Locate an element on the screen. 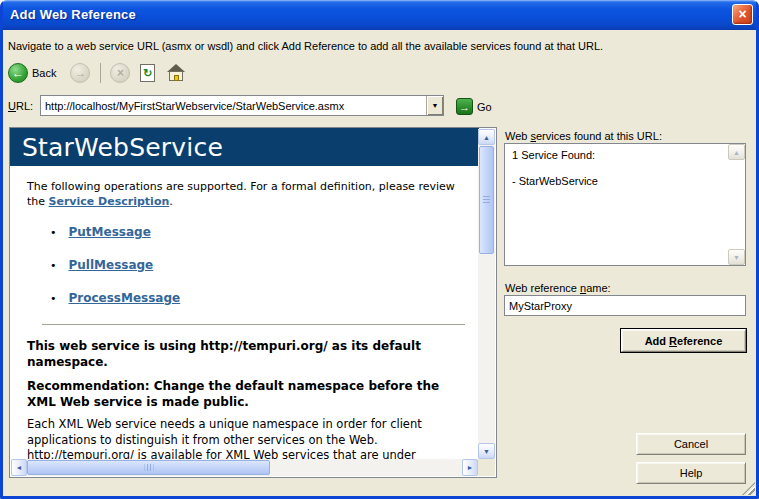  stop-button: × is located at coordinates (120, 73).